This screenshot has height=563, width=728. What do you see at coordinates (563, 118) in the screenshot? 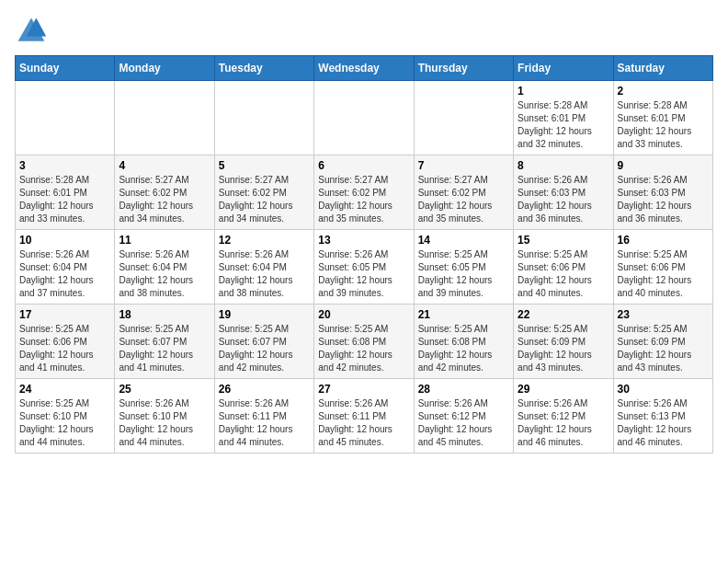
I see `calendar-cell: 1Sunrise: 5:28 AMSunset: 6:01 PMDaylight…` at bounding box center [563, 118].